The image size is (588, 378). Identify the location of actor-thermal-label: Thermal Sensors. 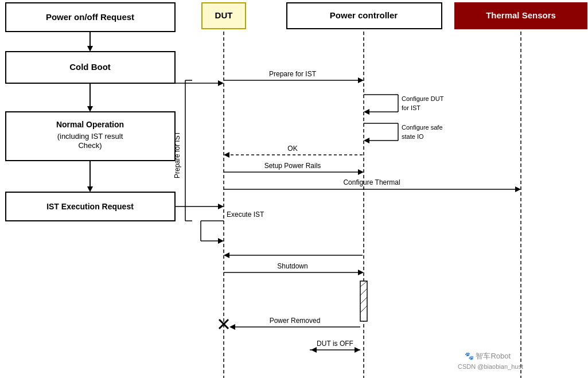
(521, 15).